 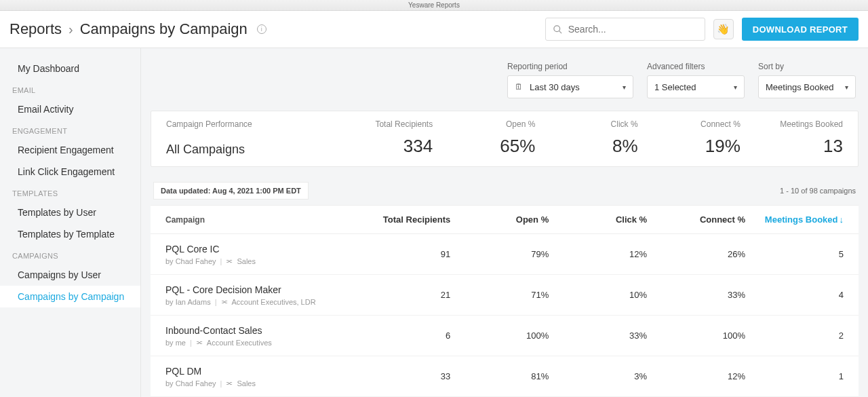 What do you see at coordinates (505, 86) in the screenshot?
I see `filter-bar: Reporting period 🗓 Last 30 days ▾ Advanc…` at bounding box center [505, 86].